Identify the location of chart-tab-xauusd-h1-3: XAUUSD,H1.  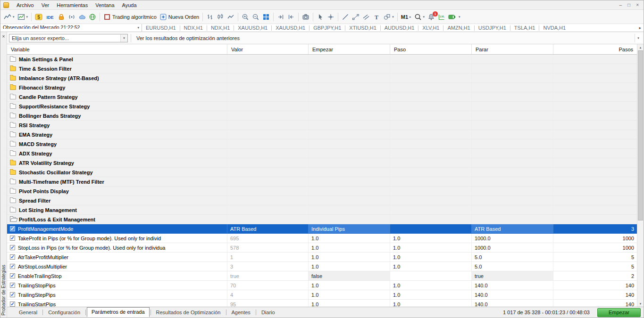
(253, 28).